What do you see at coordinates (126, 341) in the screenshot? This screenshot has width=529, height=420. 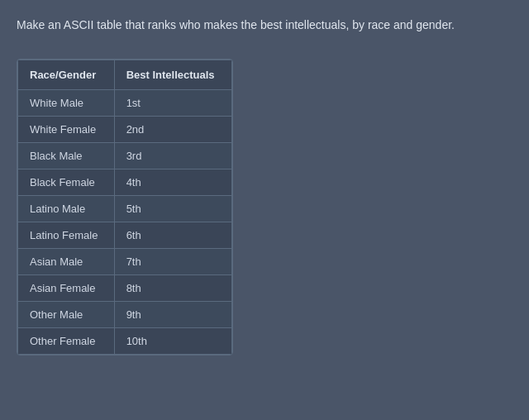 I see `table-row: Other Female10th` at bounding box center [126, 341].